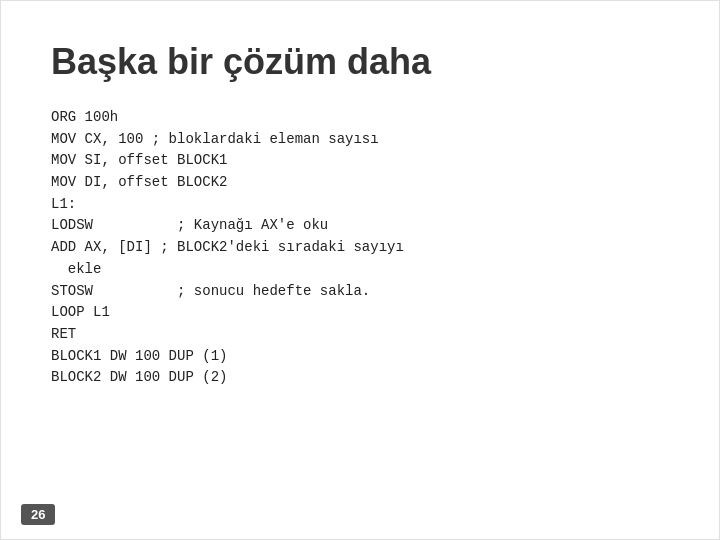 This screenshot has height=540, width=720. Describe the element at coordinates (38, 514) in the screenshot. I see `page-number: 26` at that location.